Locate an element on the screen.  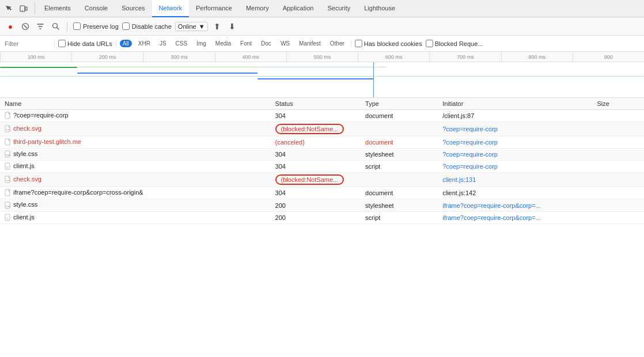
cell-status-5: (blocked:NotSame... is located at coordinates (316, 180).